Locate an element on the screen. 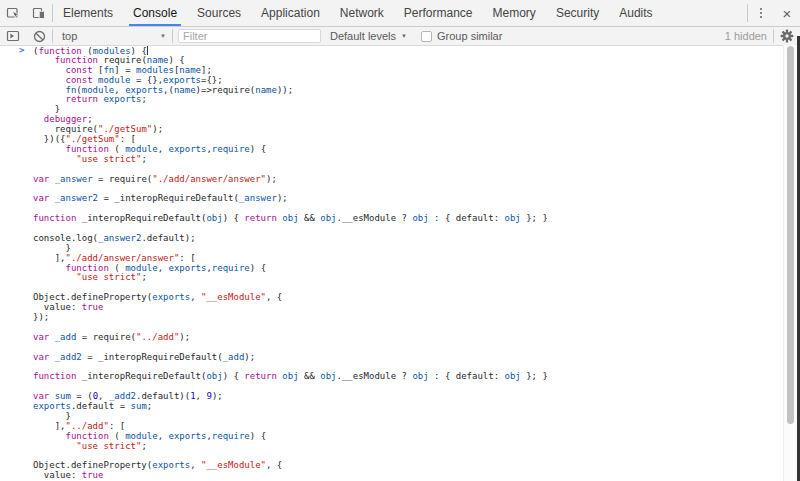 This screenshot has width=800, height=481. code-line: exports.default = sum; is located at coordinates (408, 407).